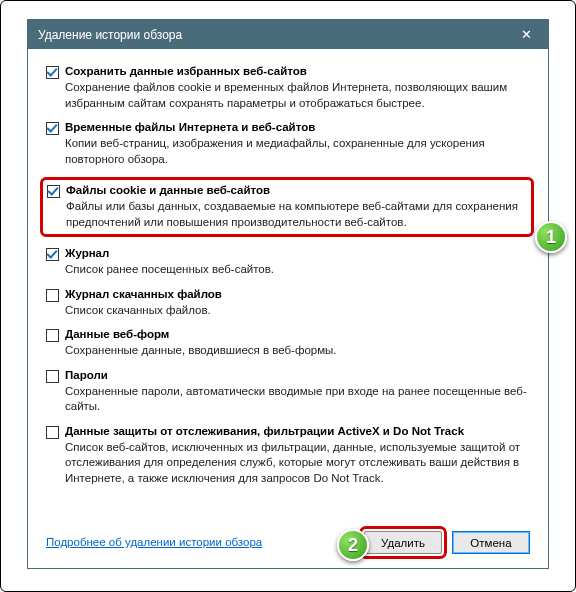 The width and height of the screenshot is (576, 592). What do you see at coordinates (288, 34) in the screenshot?
I see `titlebar: Удаление истории обзора ✕` at bounding box center [288, 34].